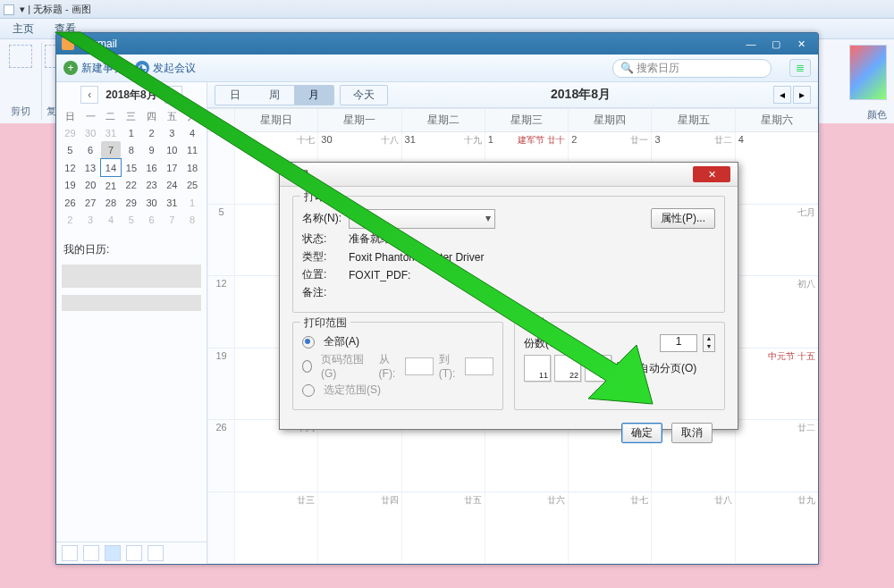 This screenshot has width=894, height=588. What do you see at coordinates (359, 528) in the screenshot?
I see `month-day-cell: 廿四` at bounding box center [359, 528].